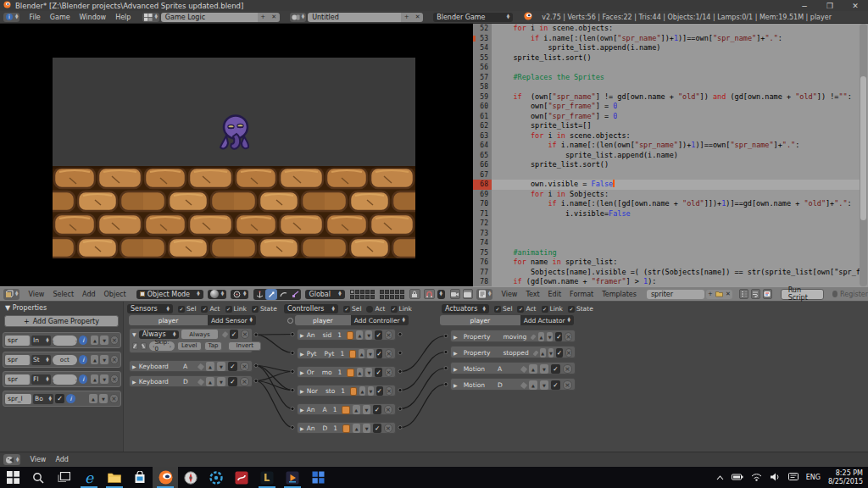 The width and height of the screenshot is (868, 488). Describe the element at coordinates (65, 360) in the screenshot. I see `property-value-field: oct` at that location.